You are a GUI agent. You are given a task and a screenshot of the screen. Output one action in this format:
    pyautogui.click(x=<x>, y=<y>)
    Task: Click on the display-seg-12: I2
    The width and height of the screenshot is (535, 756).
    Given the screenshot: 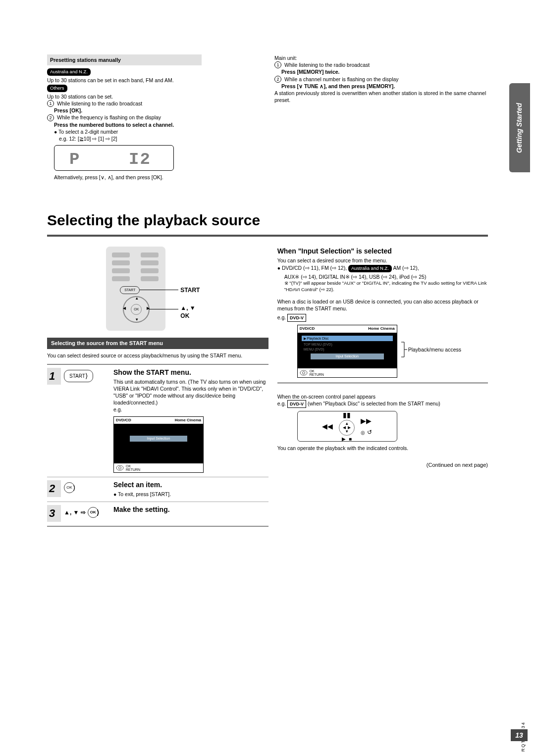 What is the action you would take?
    pyautogui.click(x=140, y=160)
    